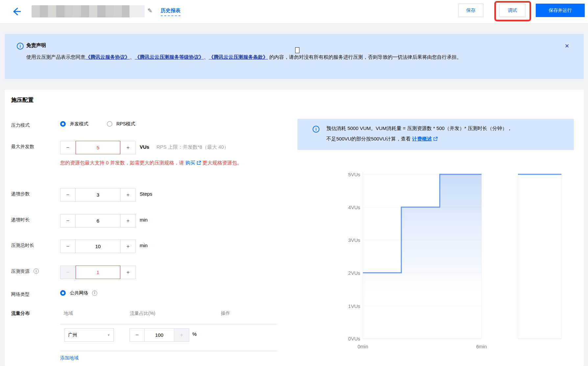 The width and height of the screenshot is (588, 366). I want to click on save-button: 保存, so click(471, 11).